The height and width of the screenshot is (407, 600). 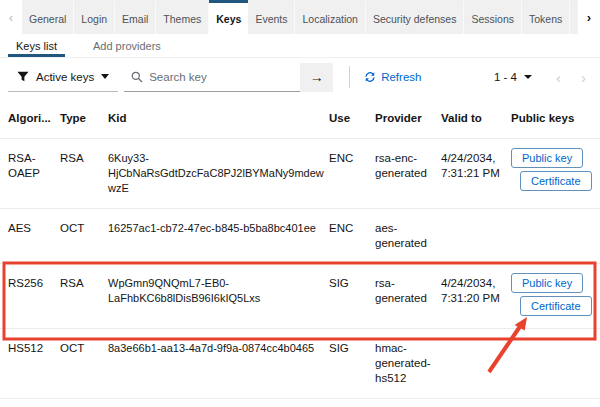 I want to click on search-input, so click(x=221, y=77).